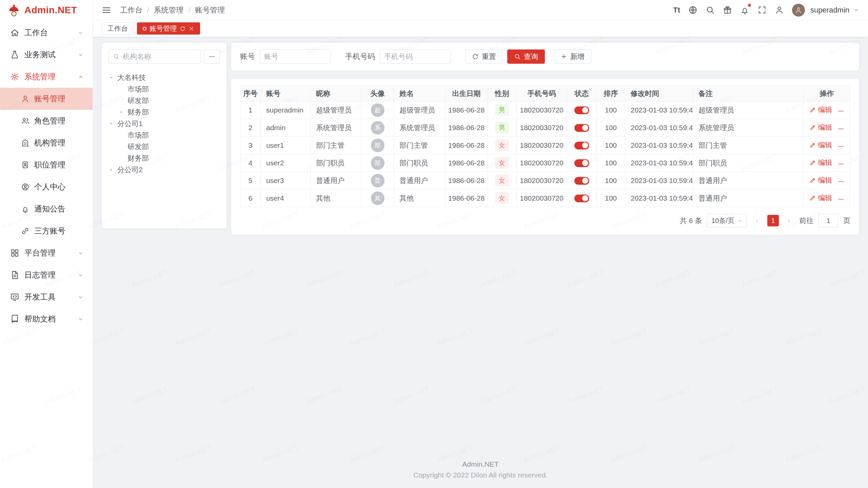 The width and height of the screenshot is (868, 488). Describe the element at coordinates (378, 128) in the screenshot. I see `avatar: 系` at that location.